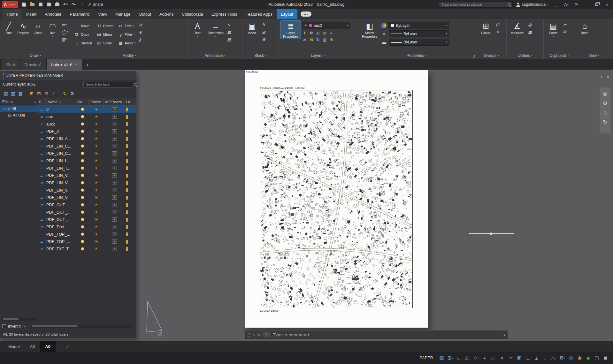  What do you see at coordinates (311, 33) in the screenshot?
I see `layer-tool-icon: ❄` at bounding box center [311, 33].